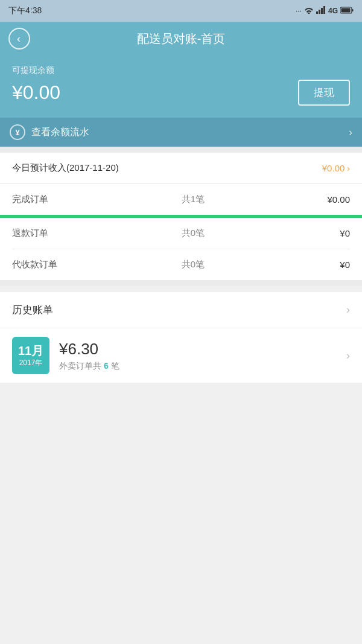 The height and width of the screenshot is (644, 362). What do you see at coordinates (325, 11) in the screenshot?
I see `status-icons: ··· 4G` at bounding box center [325, 11].